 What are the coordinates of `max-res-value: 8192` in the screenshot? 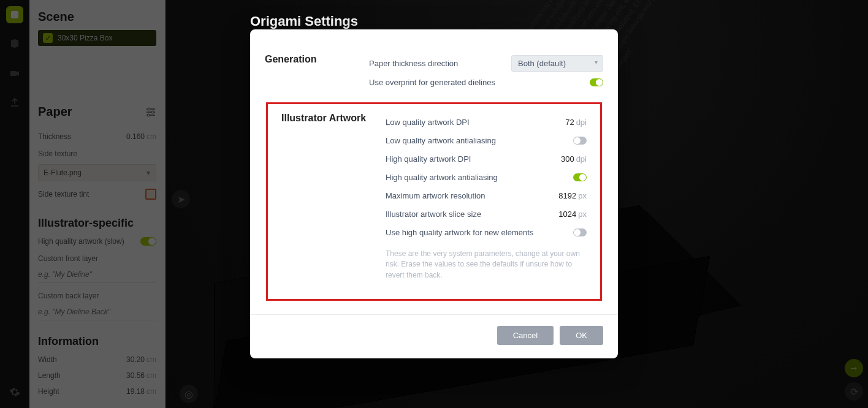 It's located at (568, 196).